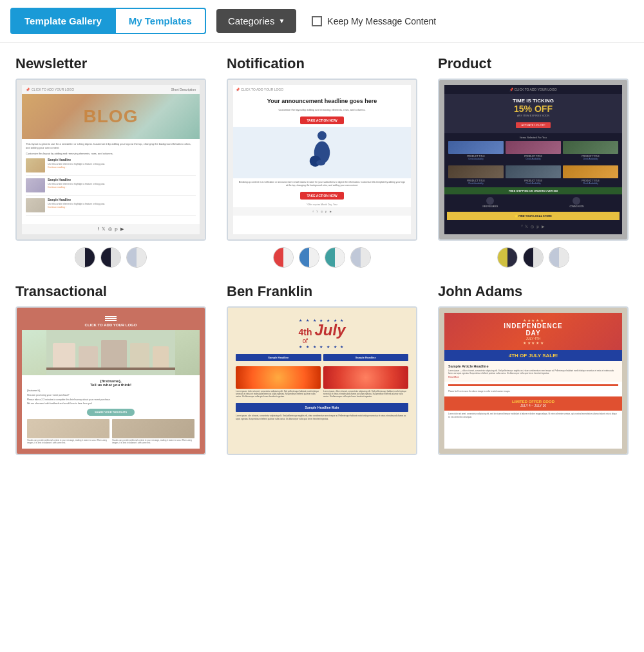 Image resolution: width=644 pixels, height=652 pixels. Describe the element at coordinates (322, 382) in the screenshot. I see `franklin-articles: Lorem ipsum, dolor sit amet, consectetur…` at that location.